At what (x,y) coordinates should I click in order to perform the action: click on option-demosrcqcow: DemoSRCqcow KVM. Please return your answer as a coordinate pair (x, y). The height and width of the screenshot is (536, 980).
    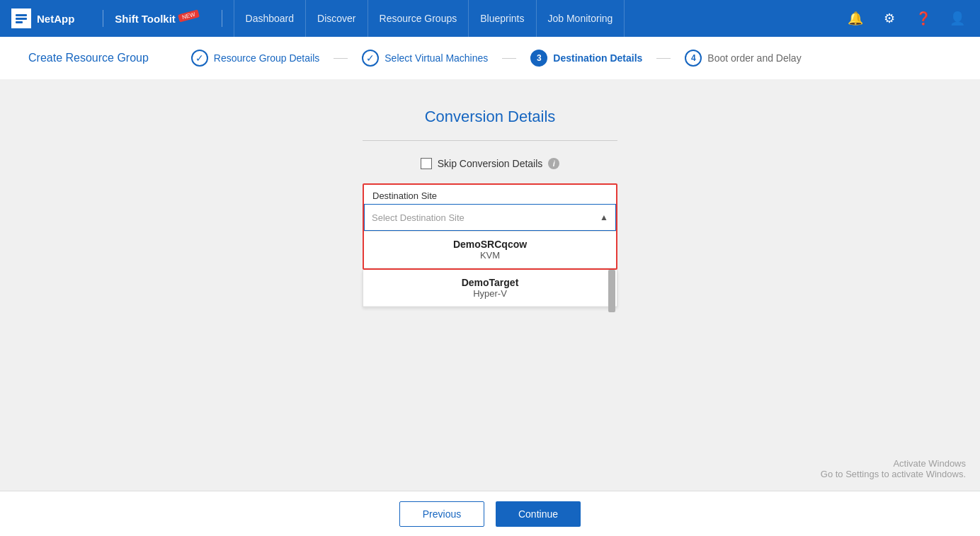
    Looking at the image, I should click on (490, 250).